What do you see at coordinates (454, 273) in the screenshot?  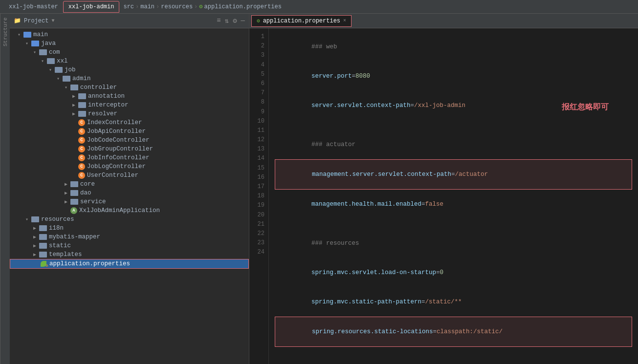 I see `code-line-10: spring.mvc.servlet.load-on-startup=0` at bounding box center [454, 273].